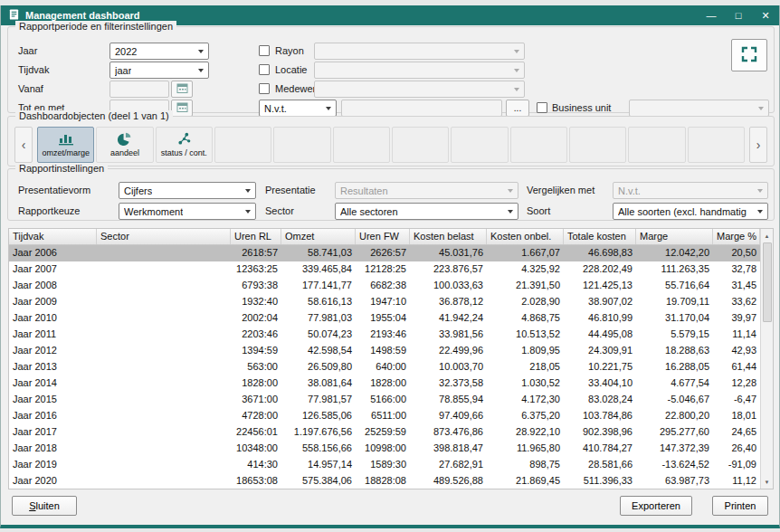 Image resolution: width=780 pixels, height=532 pixels. What do you see at coordinates (385, 237) in the screenshot?
I see `table-header-row: TijdvakSectorUren RLOmzetUren FWKosten b…` at bounding box center [385, 237].